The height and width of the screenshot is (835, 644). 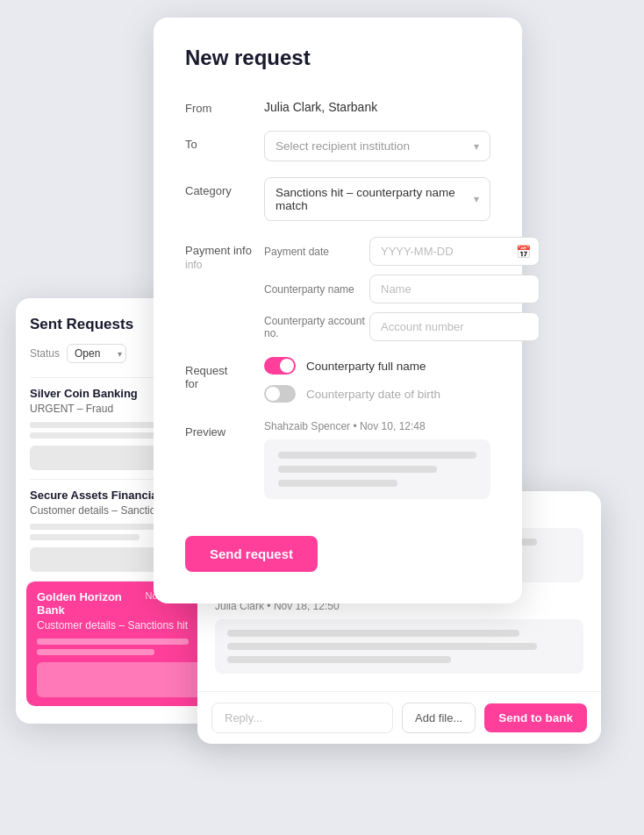 What do you see at coordinates (535, 717) in the screenshot?
I see `send-to-bank-button: Send to bank` at bounding box center [535, 717].